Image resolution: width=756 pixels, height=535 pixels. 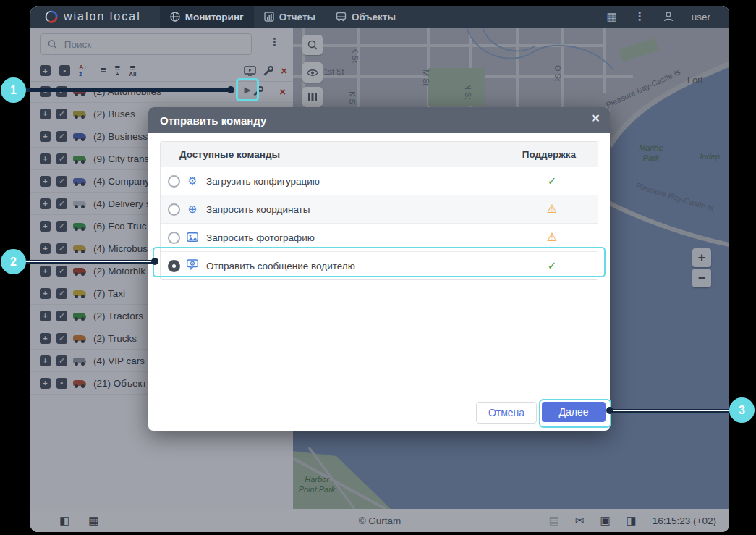 What do you see at coordinates (379, 155) in the screenshot?
I see `table-header: Доступные команды Поддержка` at bounding box center [379, 155].